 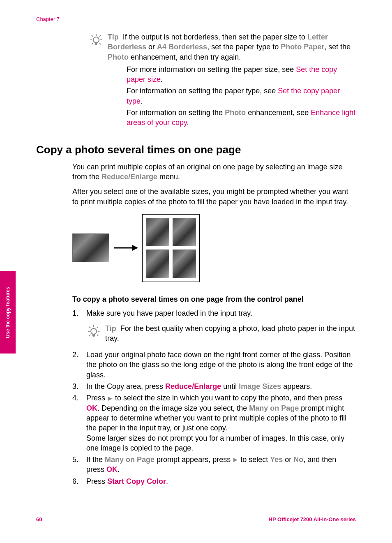 What do you see at coordinates (39, 520) in the screenshot?
I see `page-number: 60` at bounding box center [39, 520].